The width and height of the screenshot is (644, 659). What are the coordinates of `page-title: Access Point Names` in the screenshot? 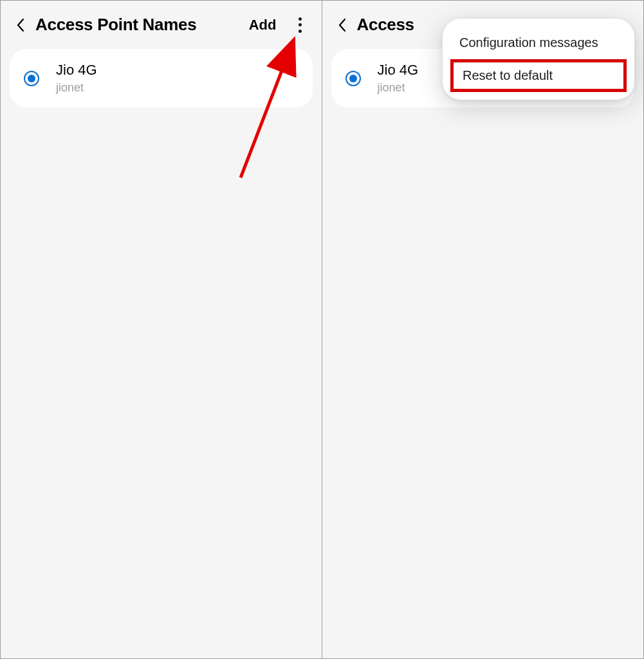 It's located at (139, 24).